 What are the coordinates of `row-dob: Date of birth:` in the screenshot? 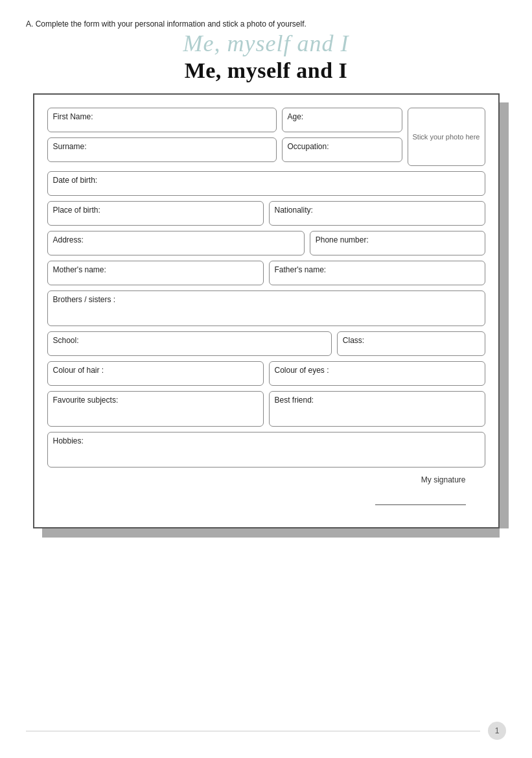 It's located at (266, 184).